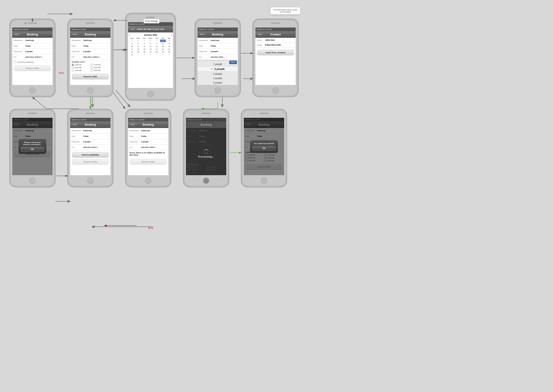  I want to click on nav-bar-8: Back Booking, so click(148, 125).